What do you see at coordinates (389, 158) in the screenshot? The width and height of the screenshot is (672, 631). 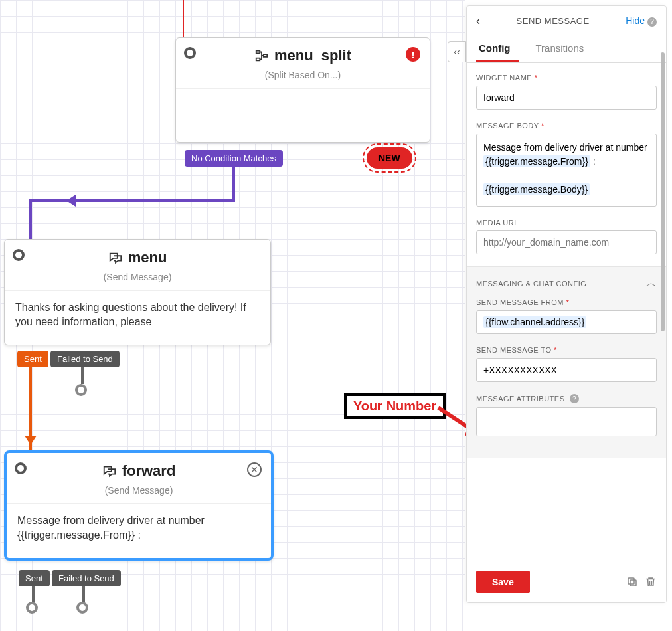 I see `pill-new-wrap: NEW` at bounding box center [389, 158].